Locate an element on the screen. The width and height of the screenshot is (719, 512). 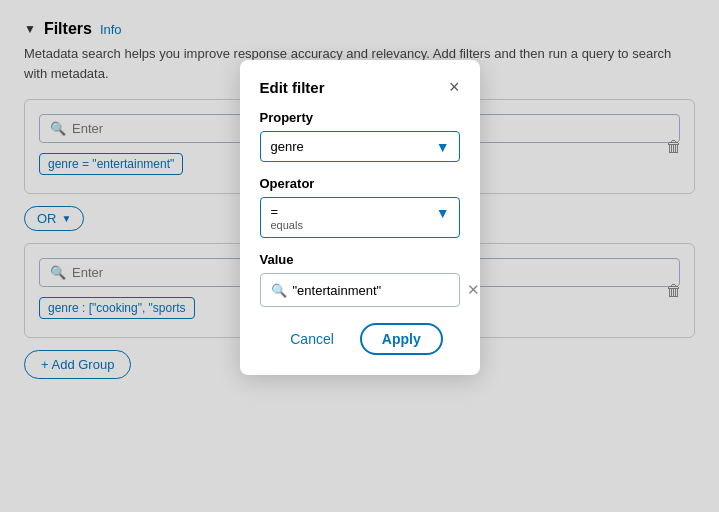
modal-close-button: × is located at coordinates (454, 87).